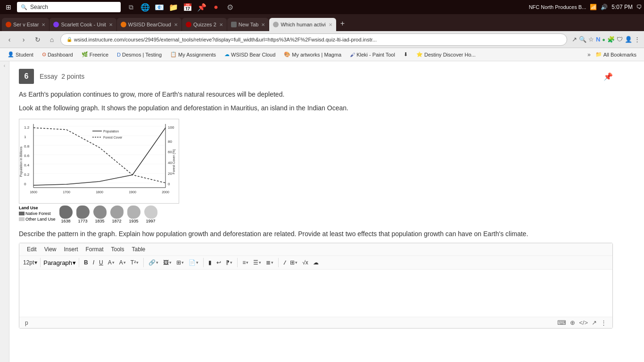 The image size is (644, 362). I want to click on puzzle-icon: 🧩, so click(611, 40).